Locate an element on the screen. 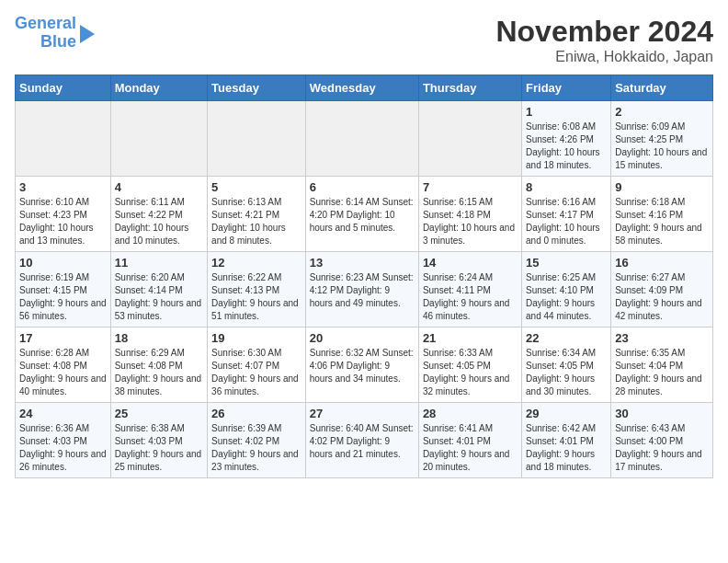 Image resolution: width=728 pixels, height=563 pixels. day-number: 12 is located at coordinates (256, 263).